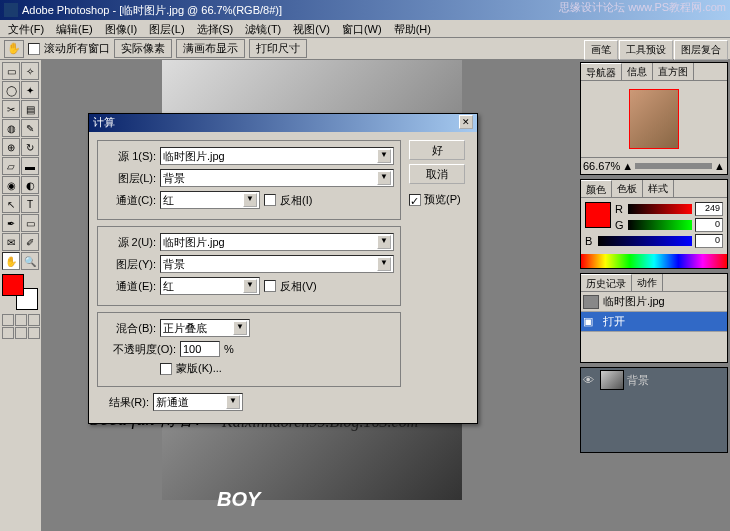 The width and height of the screenshot is (730, 531). What do you see at coordinates (13, 285) in the screenshot?
I see `foreground-color` at bounding box center [13, 285].